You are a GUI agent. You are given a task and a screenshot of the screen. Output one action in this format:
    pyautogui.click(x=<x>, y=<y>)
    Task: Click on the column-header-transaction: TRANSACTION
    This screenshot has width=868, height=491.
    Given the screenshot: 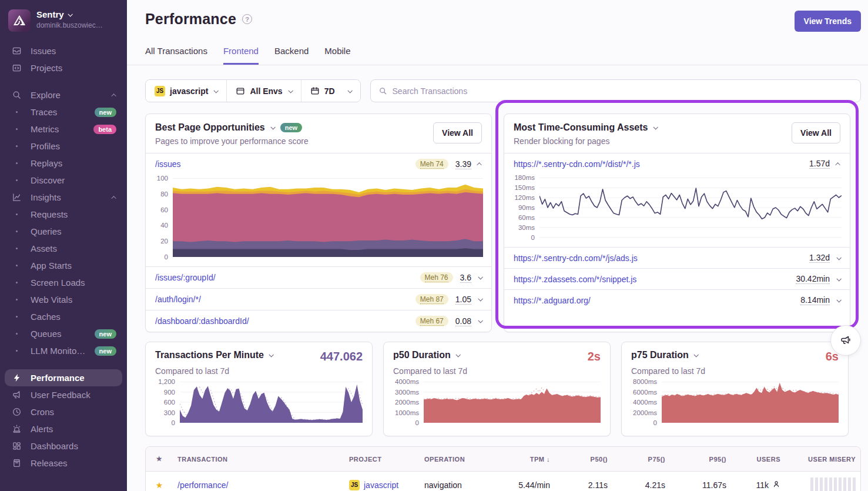 What is the action you would take?
    pyautogui.click(x=259, y=459)
    